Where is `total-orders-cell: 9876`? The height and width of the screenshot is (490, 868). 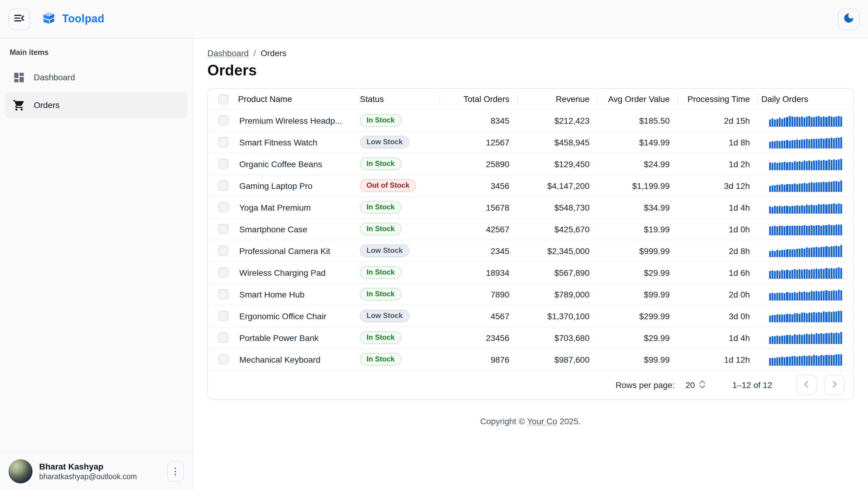 total-orders-cell: 9876 is located at coordinates (479, 359).